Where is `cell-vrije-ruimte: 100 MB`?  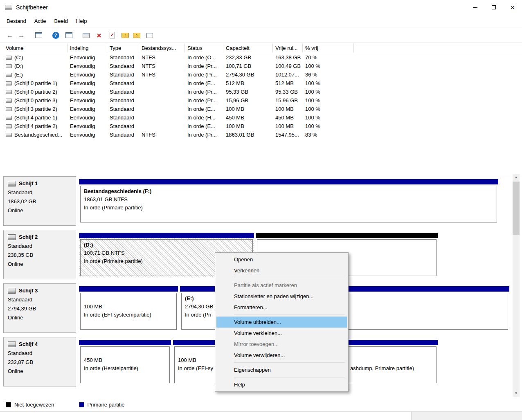 cell-vrije-ruimte: 100 MB is located at coordinates (288, 126).